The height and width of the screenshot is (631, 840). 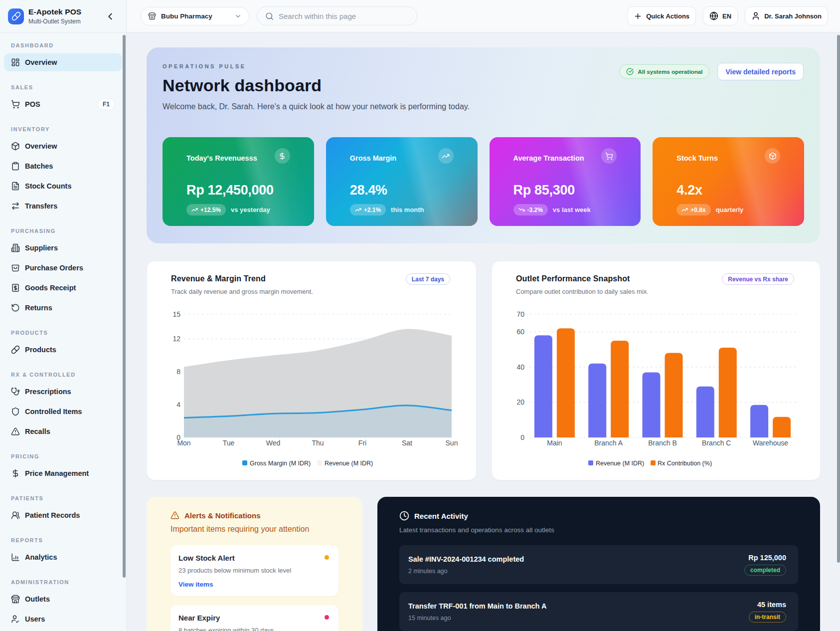 I want to click on svg-text: 12, so click(x=176, y=339).